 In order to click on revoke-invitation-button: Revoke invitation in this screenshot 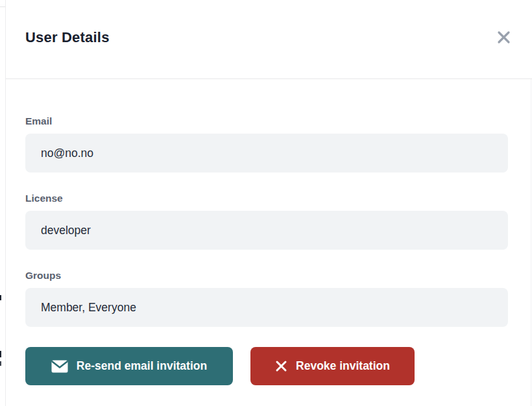, I will do `click(332, 366)`.